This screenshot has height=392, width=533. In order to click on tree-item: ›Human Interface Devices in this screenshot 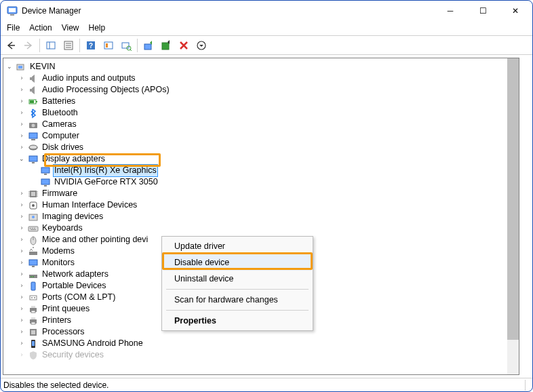, I will do `click(261, 205)`.